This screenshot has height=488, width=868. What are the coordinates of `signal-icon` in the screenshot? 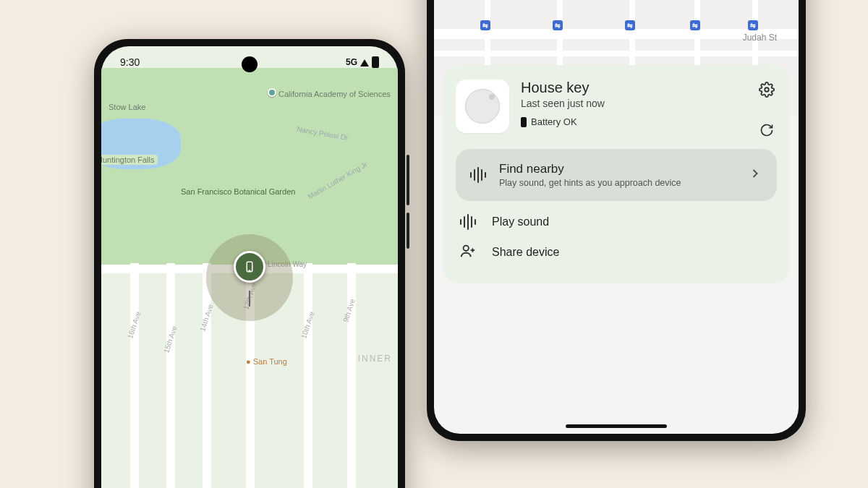 It's located at (365, 63).